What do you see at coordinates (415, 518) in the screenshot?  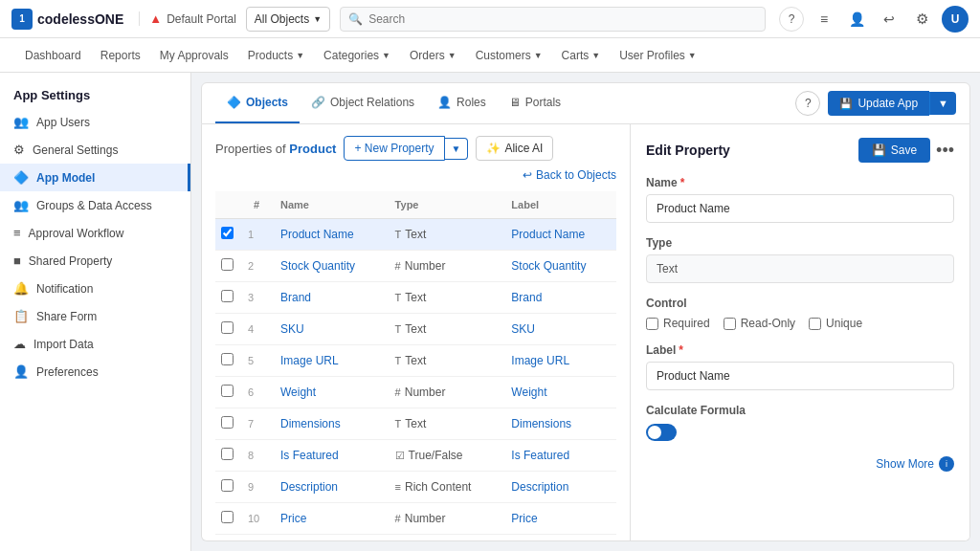 I see `table-row: 10 Price #Number Price` at bounding box center [415, 518].